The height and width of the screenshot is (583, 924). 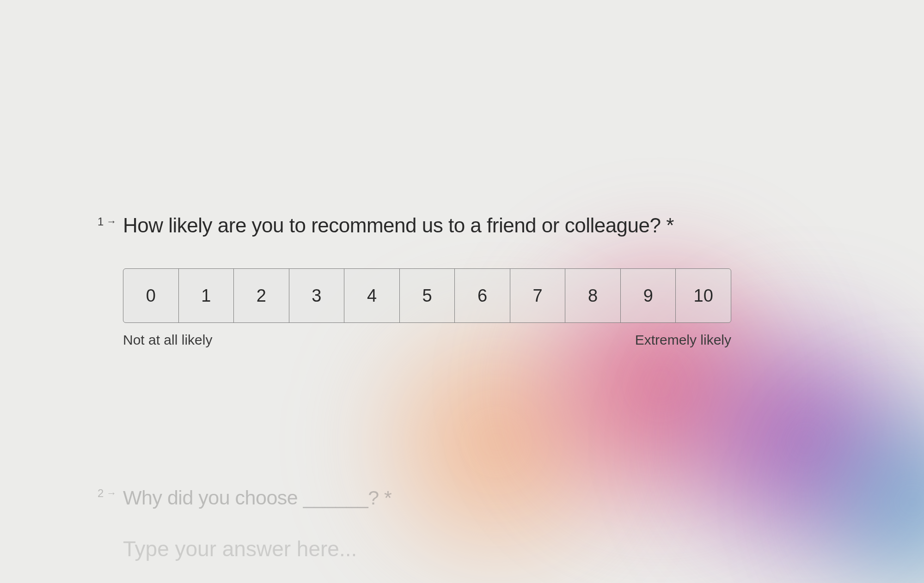 What do you see at coordinates (317, 296) in the screenshot?
I see `nps-option-3: 3` at bounding box center [317, 296].